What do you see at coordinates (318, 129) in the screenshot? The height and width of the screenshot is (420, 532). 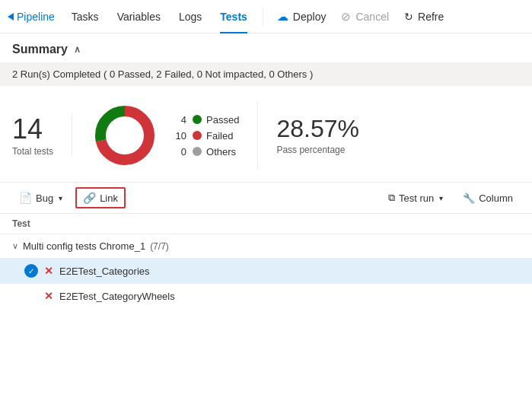 I see `pass-percentage-number: 28.57%` at bounding box center [318, 129].